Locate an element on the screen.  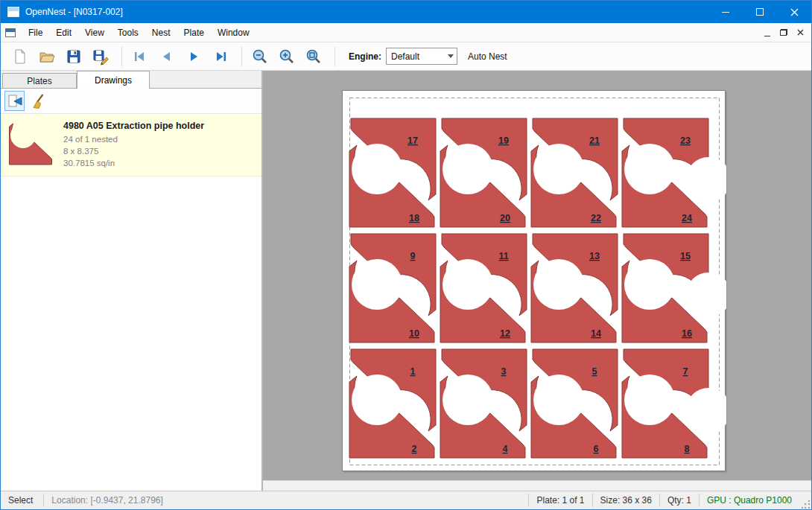
mdi-restore-icon is located at coordinates (784, 33).